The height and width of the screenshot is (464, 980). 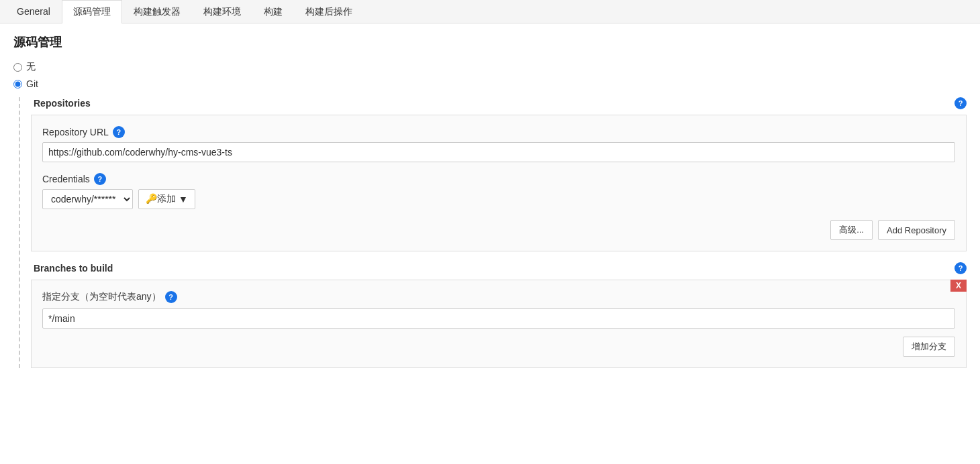 I want to click on add-credentials-button: 🔑添加 ▼, so click(x=166, y=199).